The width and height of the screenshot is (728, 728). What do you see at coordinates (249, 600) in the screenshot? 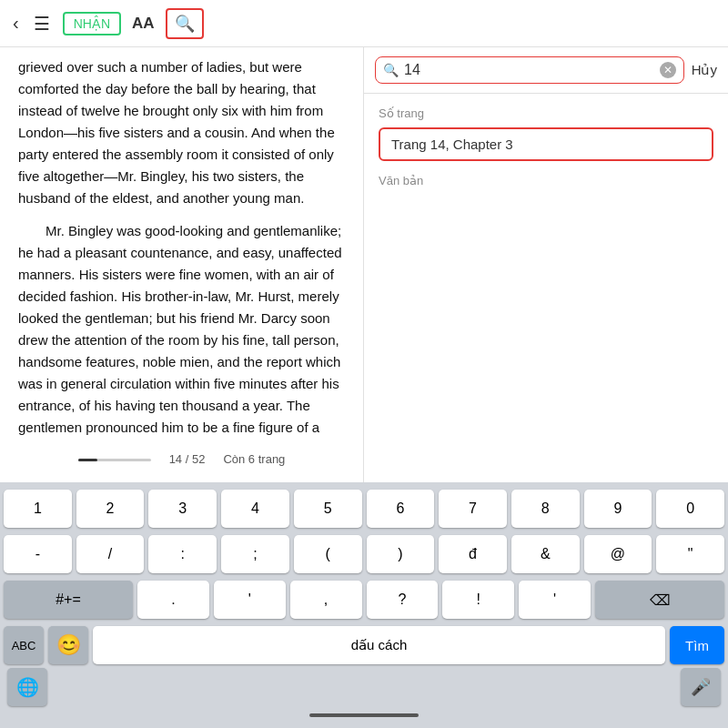
I see `key-comma: '` at bounding box center [249, 600].